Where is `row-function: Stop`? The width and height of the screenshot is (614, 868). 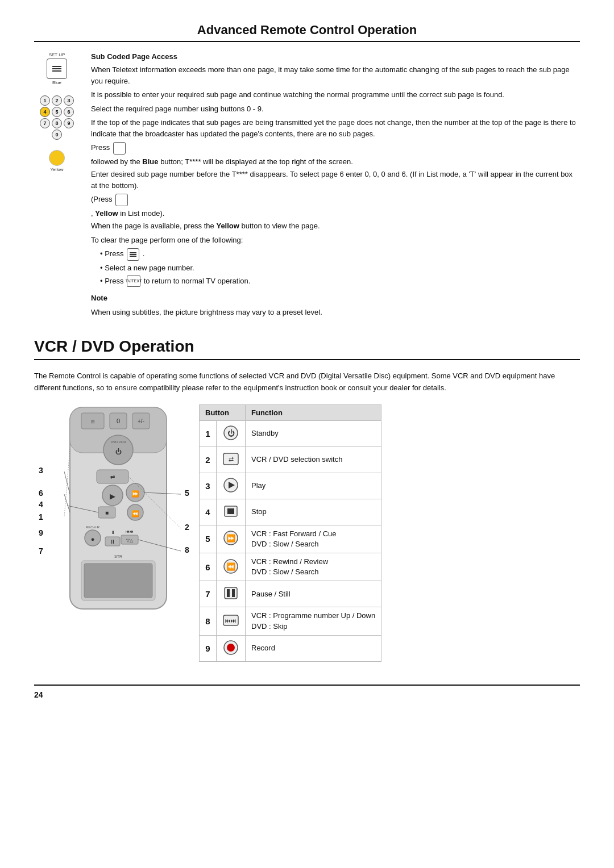
row-function: Stop is located at coordinates (314, 512).